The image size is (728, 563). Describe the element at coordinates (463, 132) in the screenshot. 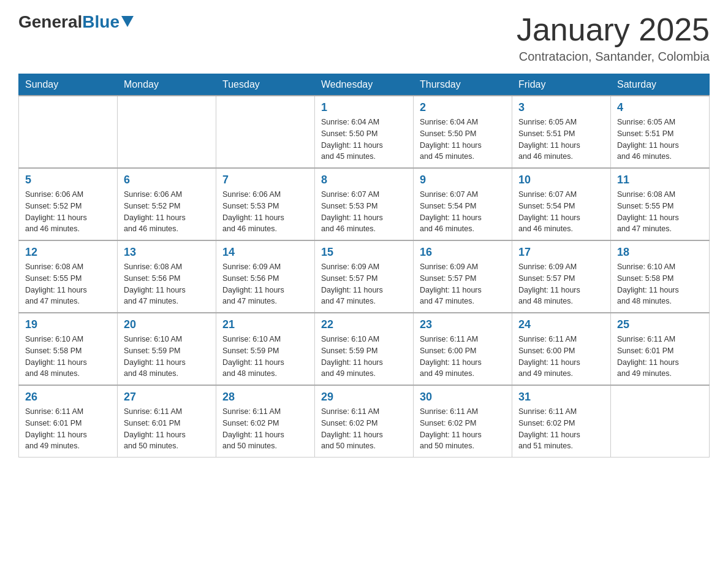

I see `calendar-cell: 2Sunrise: 6:04 AMSunset: 5:50 PMDaylight…` at that location.